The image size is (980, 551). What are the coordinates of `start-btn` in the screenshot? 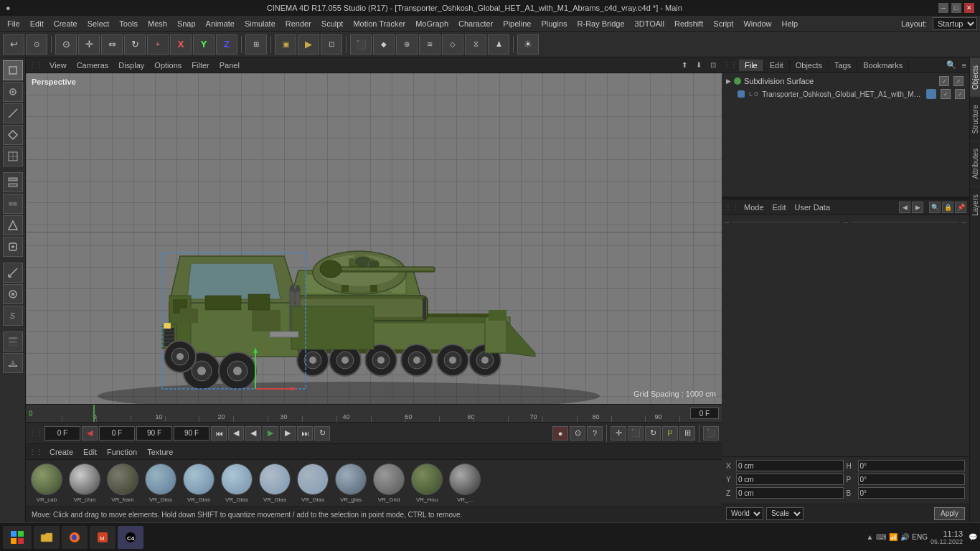 It's located at (17, 537).